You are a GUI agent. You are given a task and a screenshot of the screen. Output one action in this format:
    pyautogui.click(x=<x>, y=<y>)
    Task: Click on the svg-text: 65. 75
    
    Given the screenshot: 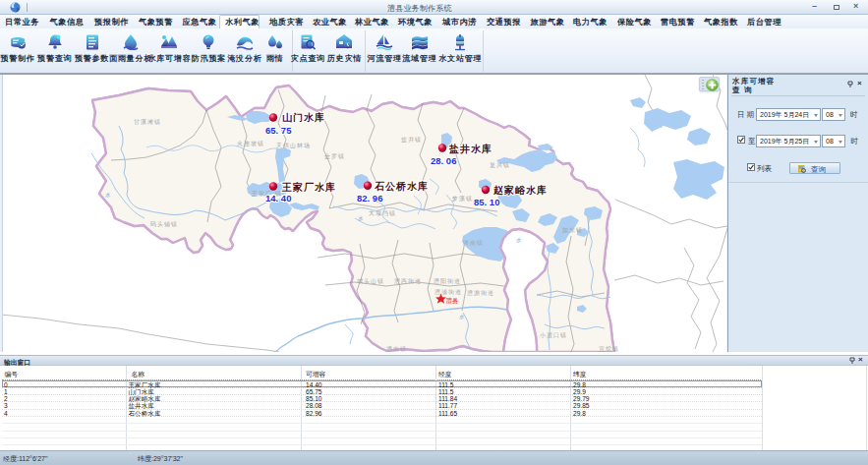 What is the action you would take?
    pyautogui.click(x=279, y=130)
    